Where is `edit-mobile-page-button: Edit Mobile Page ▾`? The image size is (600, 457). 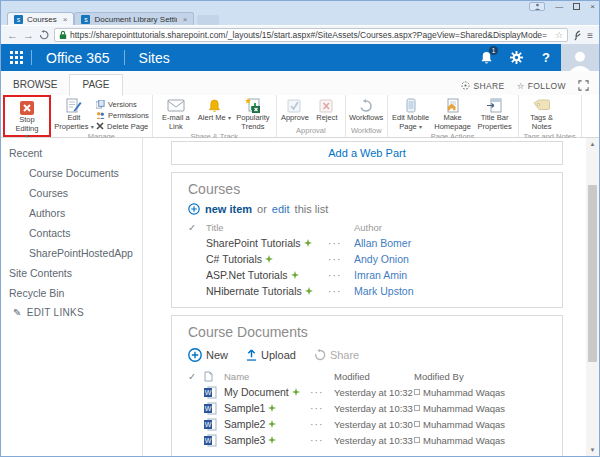 edit-mobile-page-button: Edit Mobile Page ▾ is located at coordinates (411, 114).